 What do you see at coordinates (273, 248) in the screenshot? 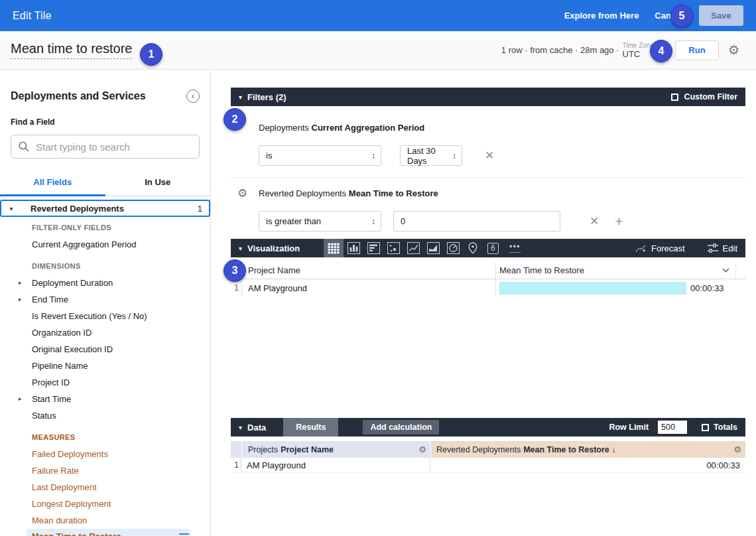
I see `visualization-header-title: Visualization` at bounding box center [273, 248].